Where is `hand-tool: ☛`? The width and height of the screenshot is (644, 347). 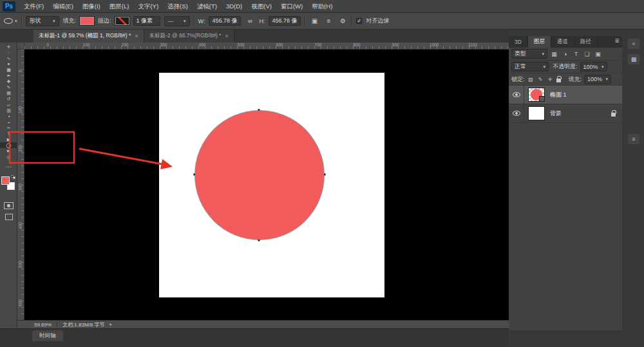 hand-tool: ☛ is located at coordinates (9, 151).